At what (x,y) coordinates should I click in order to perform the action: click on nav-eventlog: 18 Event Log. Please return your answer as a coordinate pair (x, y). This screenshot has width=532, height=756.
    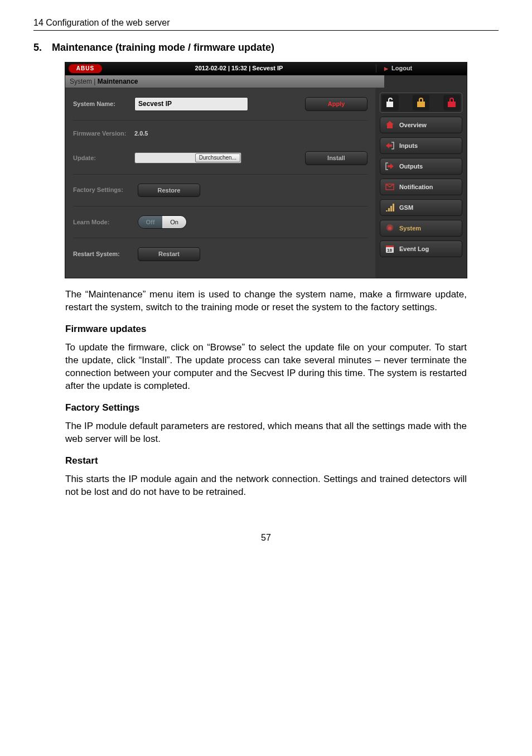
    Looking at the image, I should click on (421, 249).